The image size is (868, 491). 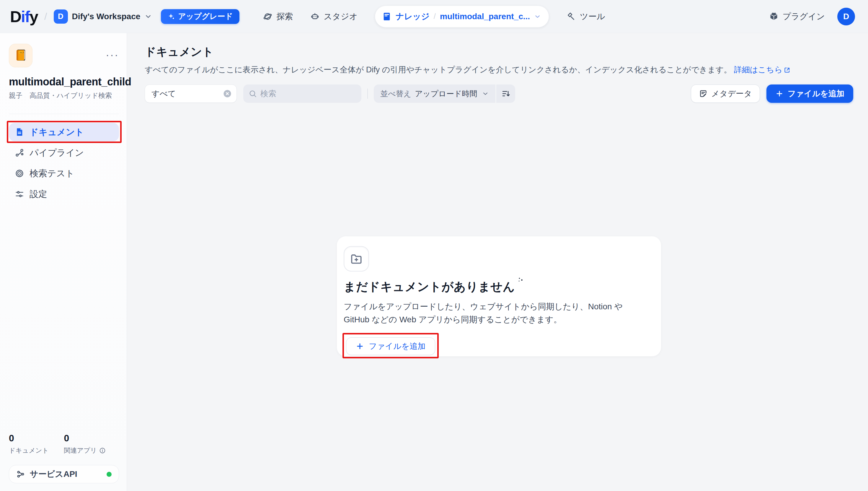 I want to click on nav-label: プラグイン, so click(x=804, y=17).